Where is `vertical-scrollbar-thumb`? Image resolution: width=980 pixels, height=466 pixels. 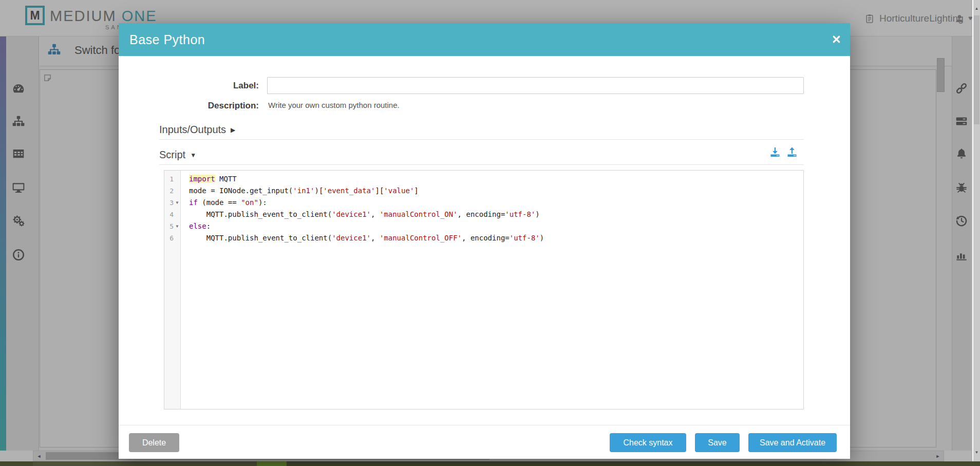 vertical-scrollbar-thumb is located at coordinates (977, 70).